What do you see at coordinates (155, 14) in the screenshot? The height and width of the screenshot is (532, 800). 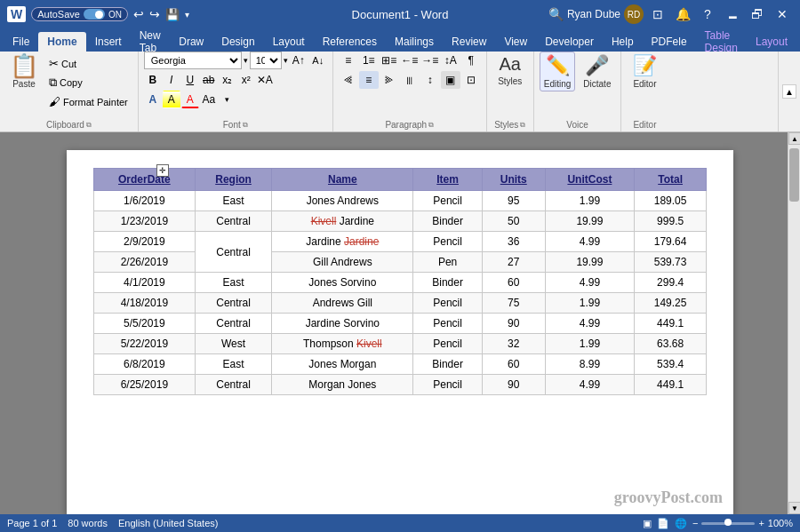 I see `redo-icon: ↪` at bounding box center [155, 14].